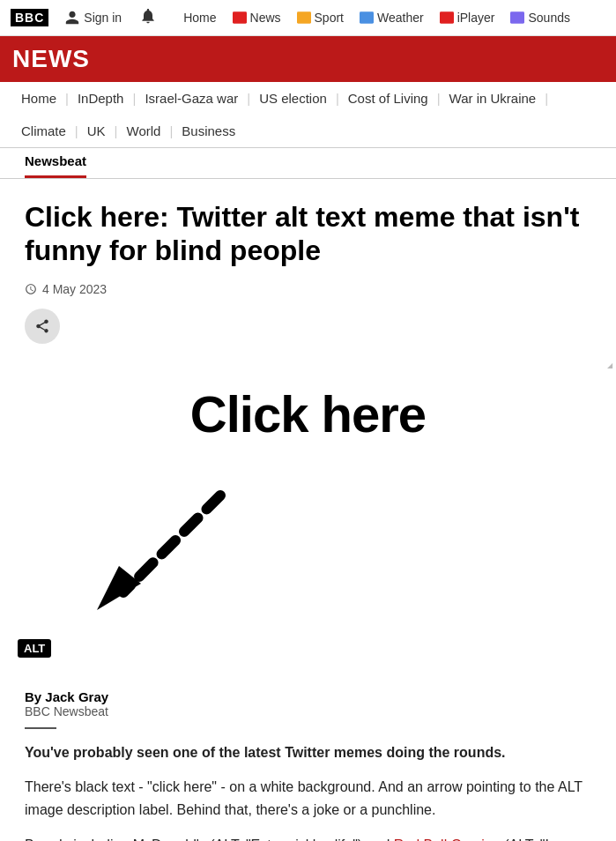 The width and height of the screenshot is (616, 841). Describe the element at coordinates (610, 365) in the screenshot. I see `image-expand-icon: ◢` at that location.